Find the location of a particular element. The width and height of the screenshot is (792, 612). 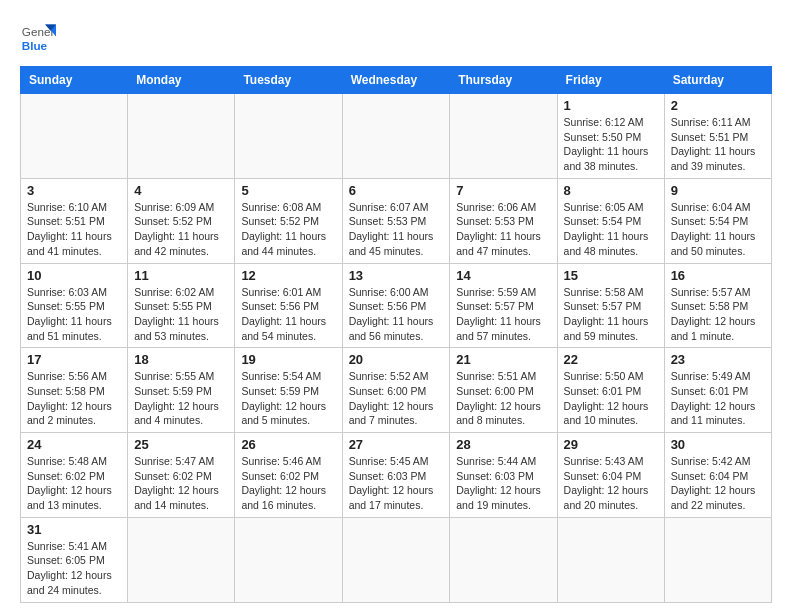

calendar-cell: 21Sunrise: 5:51 AM Sunset: 6:00 PM Dayli… is located at coordinates (504, 390).